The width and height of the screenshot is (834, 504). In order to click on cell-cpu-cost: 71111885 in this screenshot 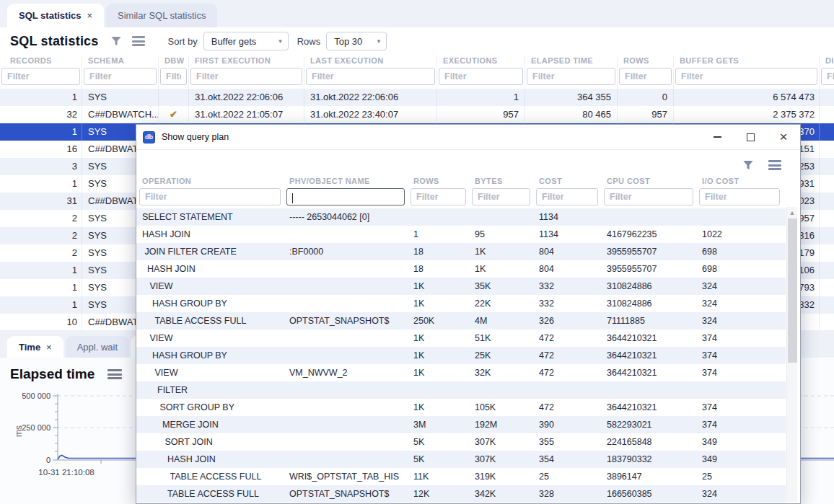, I will do `click(649, 321)`.